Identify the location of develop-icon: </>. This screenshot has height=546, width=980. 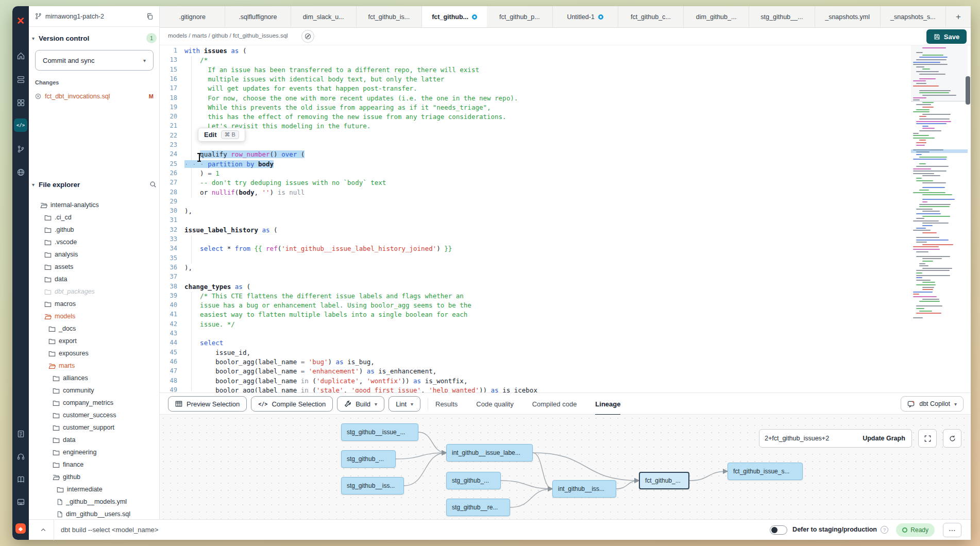
(21, 125).